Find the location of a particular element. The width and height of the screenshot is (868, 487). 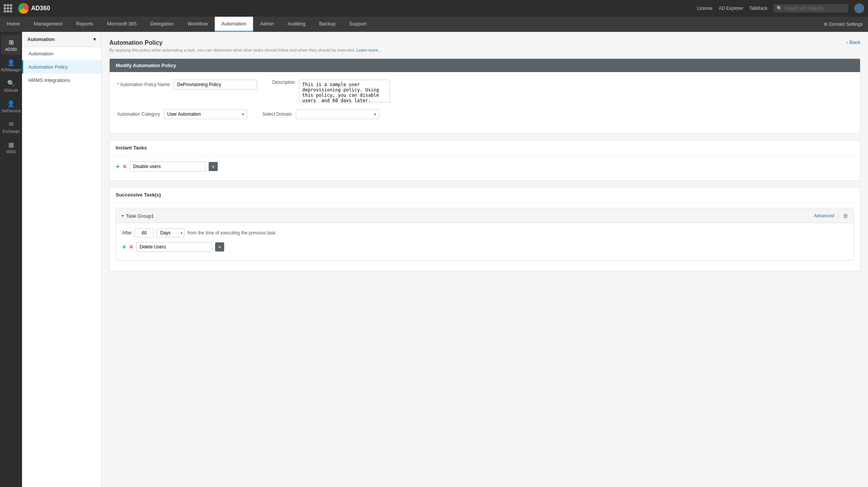

back-button: ‹ Back is located at coordinates (854, 42).